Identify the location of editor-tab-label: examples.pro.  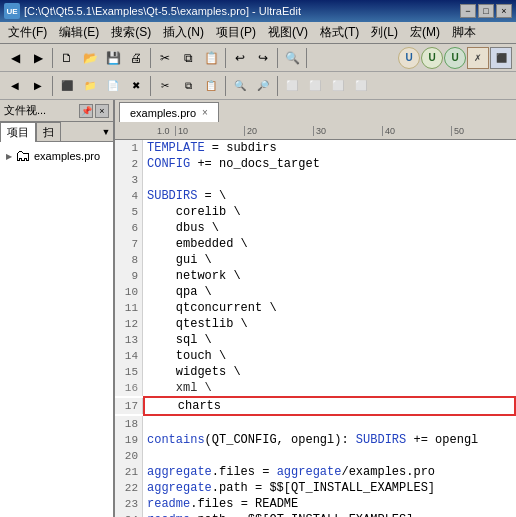
(163, 113).